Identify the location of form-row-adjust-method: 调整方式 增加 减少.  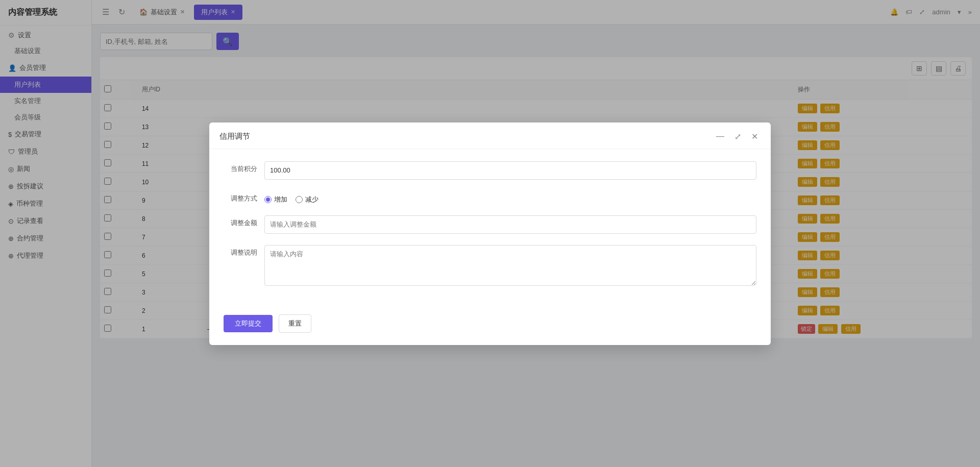
(490, 198).